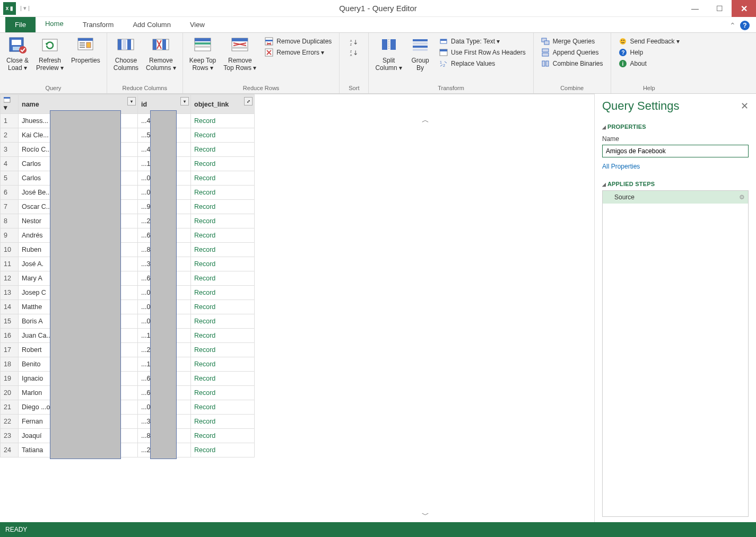  Describe the element at coordinates (86, 50) in the screenshot. I see `properties-button: Properties` at that location.